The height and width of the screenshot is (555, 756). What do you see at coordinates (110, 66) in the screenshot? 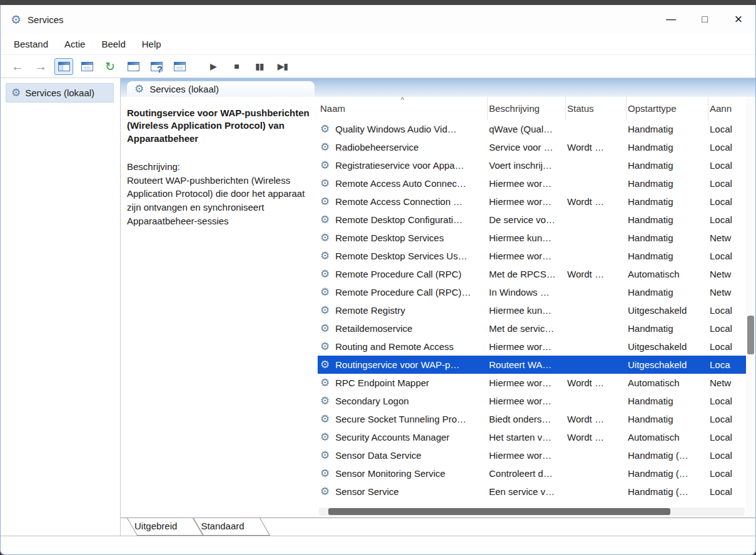
I see `refresh-button: ↻` at bounding box center [110, 66].